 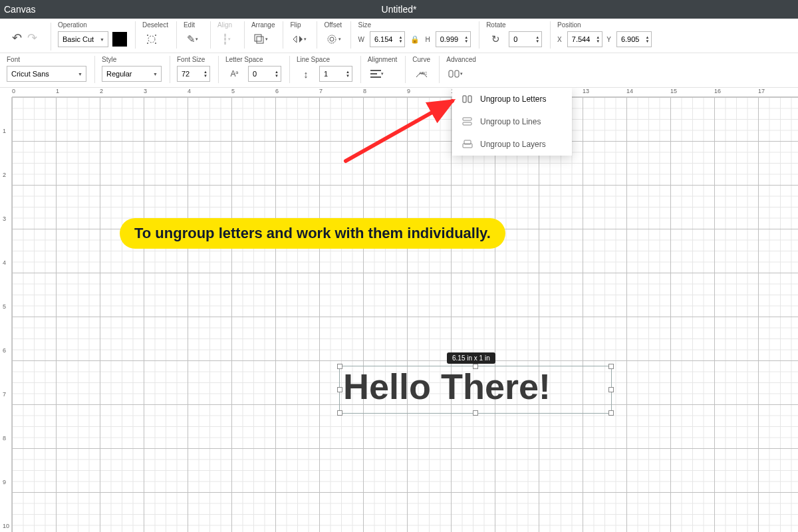 What do you see at coordinates (227, 39) in the screenshot?
I see `align-button: ┇▾` at bounding box center [227, 39].